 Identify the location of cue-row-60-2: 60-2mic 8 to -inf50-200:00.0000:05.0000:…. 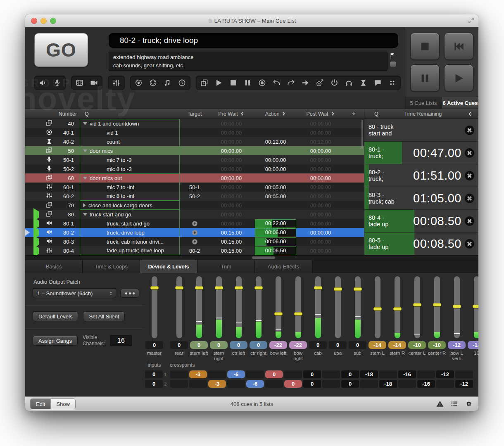
(195, 196).